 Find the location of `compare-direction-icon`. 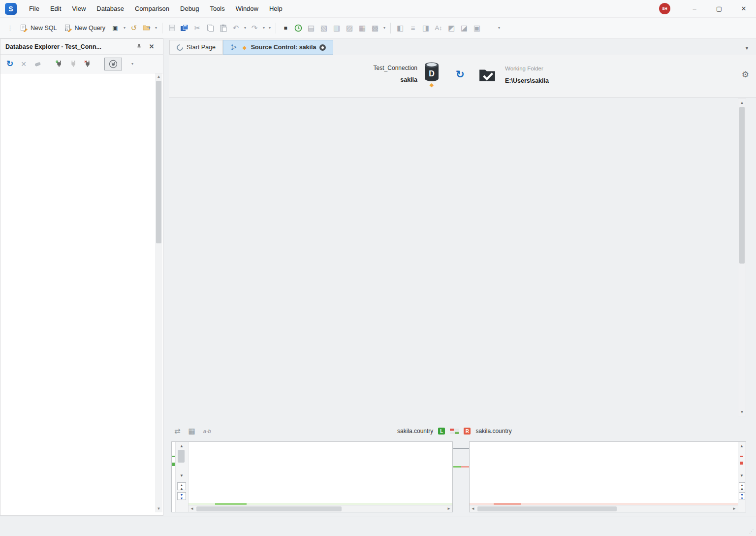

compare-direction-icon is located at coordinates (454, 432).